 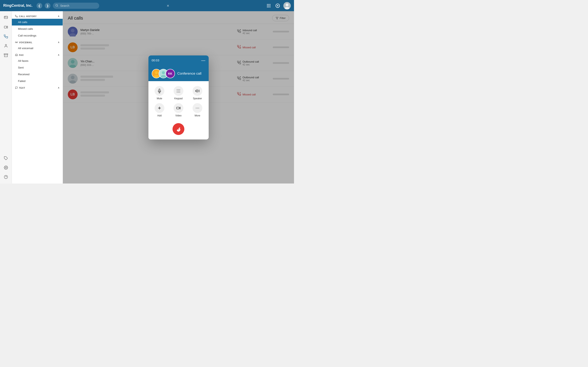 I want to click on sidebar-item-missed-calls: Missed calls, so click(x=37, y=29).